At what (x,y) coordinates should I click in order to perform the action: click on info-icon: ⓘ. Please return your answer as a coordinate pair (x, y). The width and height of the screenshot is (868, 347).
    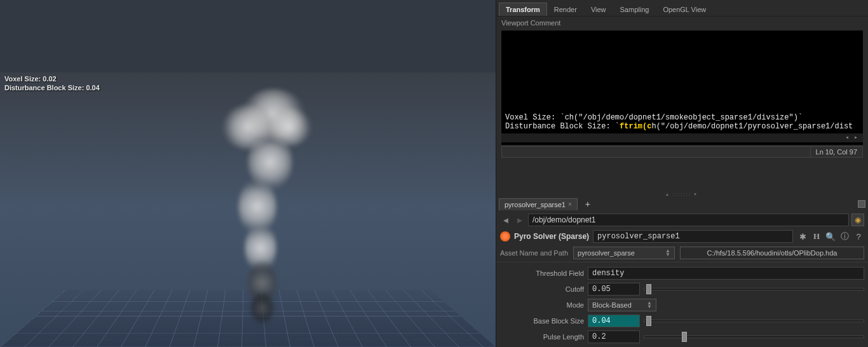
    Looking at the image, I should click on (844, 236).